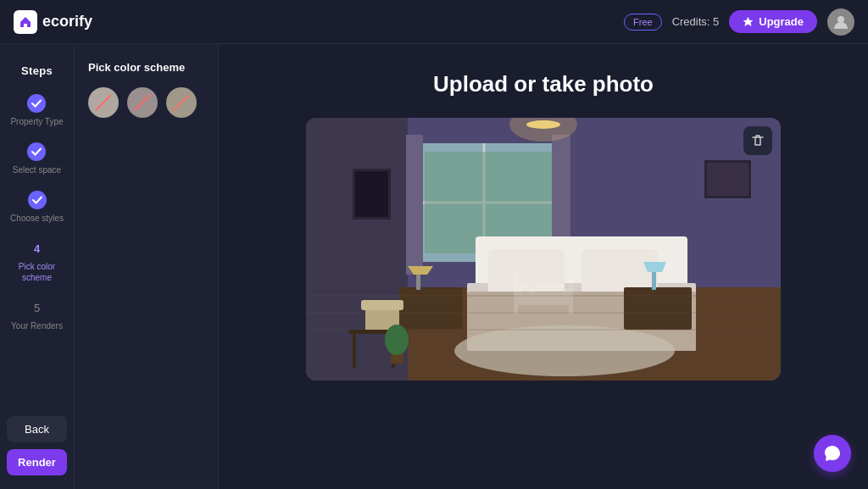  Describe the element at coordinates (643, 22) in the screenshot. I see `free-badge: Free` at that location.